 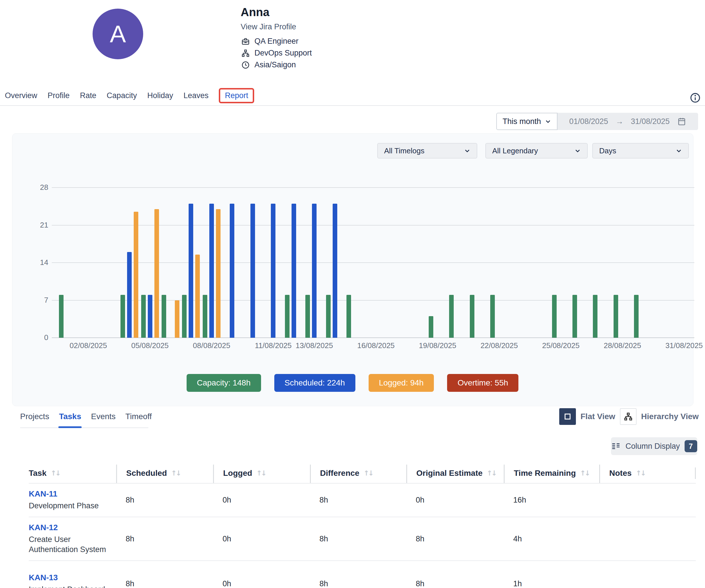 I want to click on task-key-link: KAN-12, so click(x=71, y=528).